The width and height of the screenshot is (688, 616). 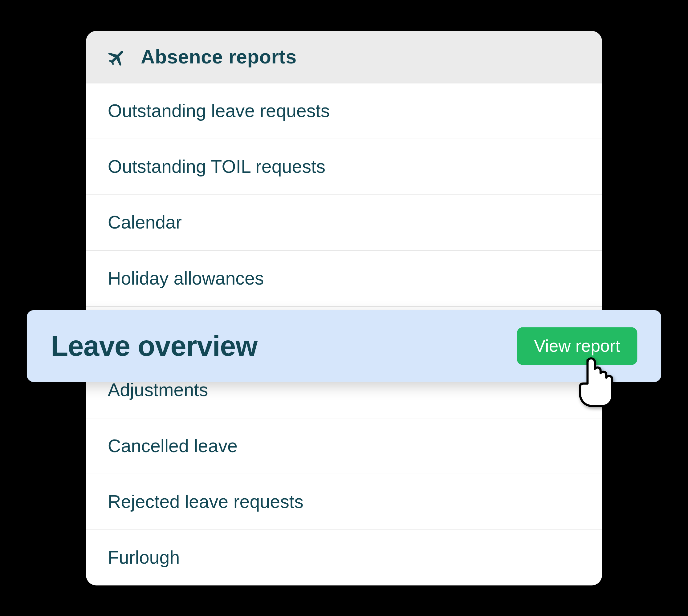 What do you see at coordinates (344, 223) in the screenshot?
I see `report-item-calendar: Calendar` at bounding box center [344, 223].